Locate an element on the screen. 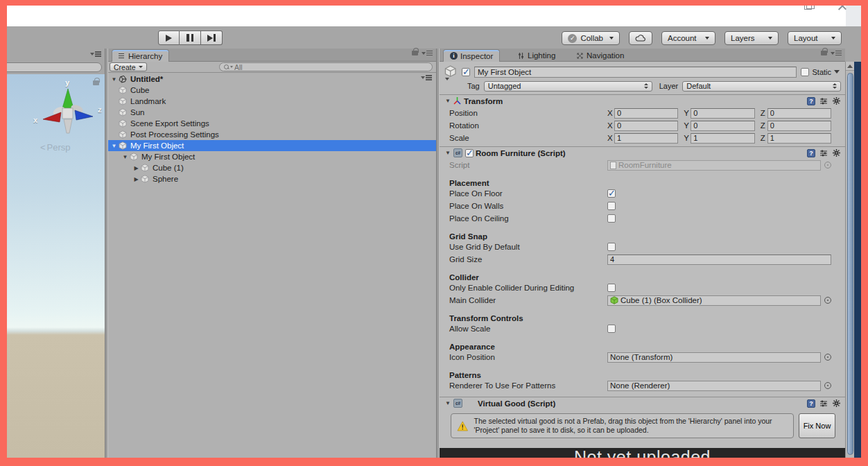 This screenshot has width=868, height=466. scrollbar-thumb is located at coordinates (850, 264).